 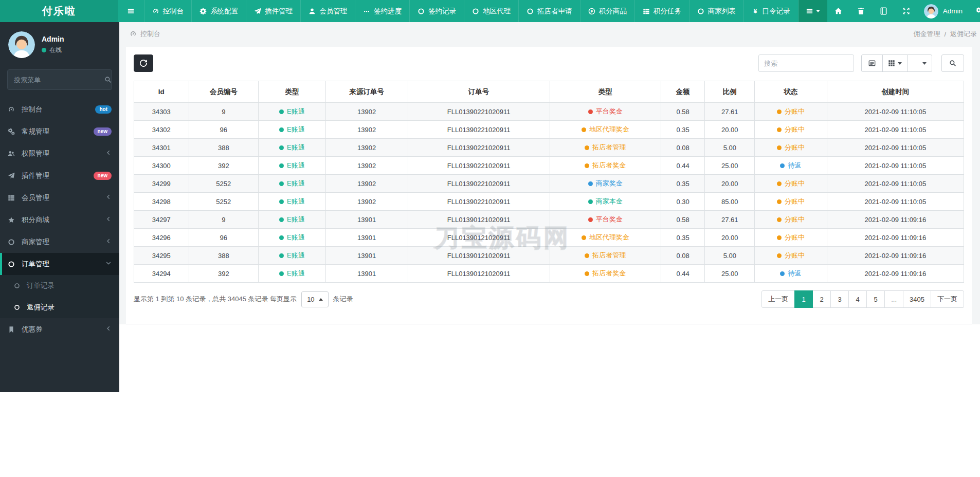 What do you see at coordinates (858, 299) in the screenshot?
I see `pagination-page-4: 4` at bounding box center [858, 299].